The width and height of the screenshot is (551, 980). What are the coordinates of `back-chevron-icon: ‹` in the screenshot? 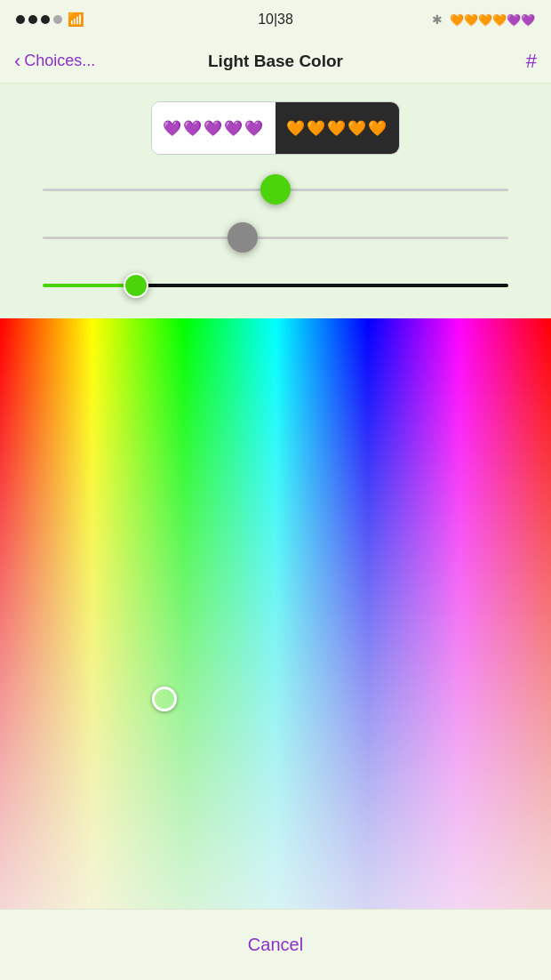 It's located at (18, 61).